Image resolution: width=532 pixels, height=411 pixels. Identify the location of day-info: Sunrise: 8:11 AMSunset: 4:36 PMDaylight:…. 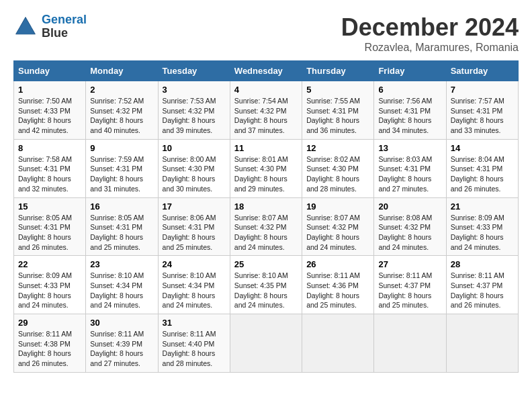
(338, 290).